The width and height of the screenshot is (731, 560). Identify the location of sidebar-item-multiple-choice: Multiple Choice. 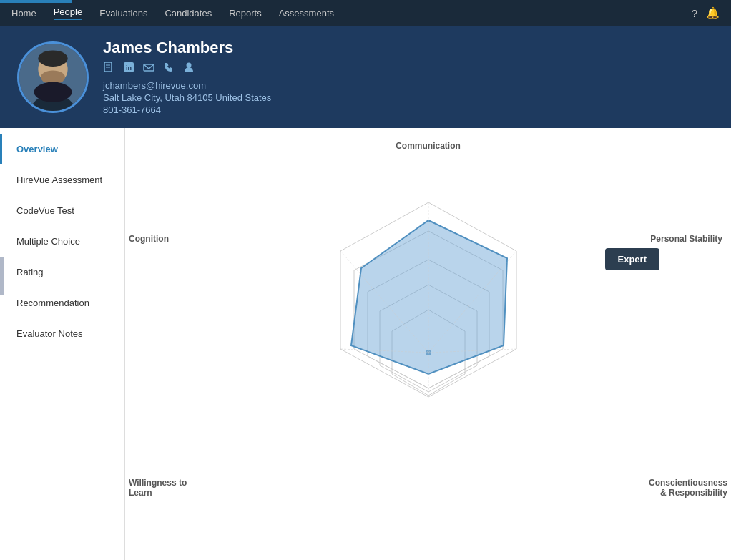
(62, 242).